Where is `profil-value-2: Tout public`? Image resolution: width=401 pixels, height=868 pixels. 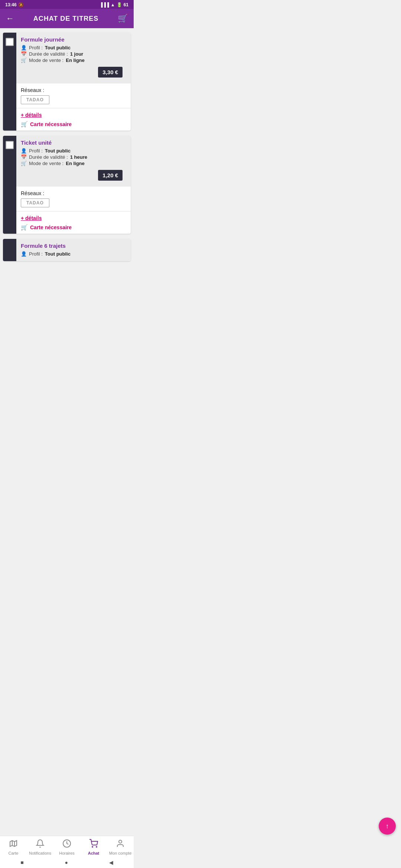 profil-value-2: Tout public is located at coordinates (58, 151).